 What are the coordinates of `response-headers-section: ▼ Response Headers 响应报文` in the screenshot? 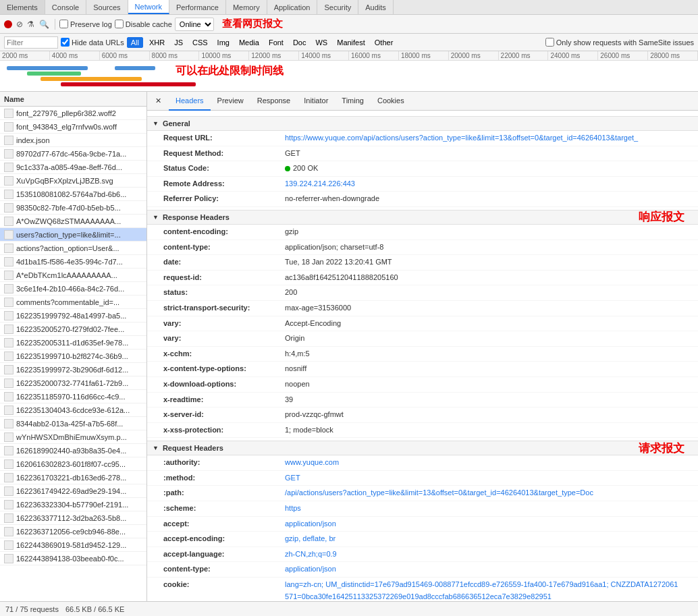 It's located at (423, 217).